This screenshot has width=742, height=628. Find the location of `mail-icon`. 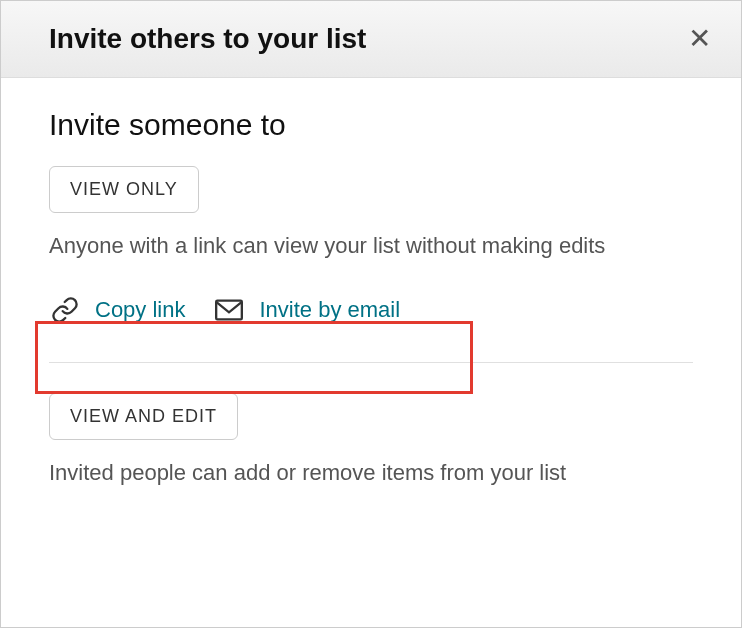

mail-icon is located at coordinates (229, 310).